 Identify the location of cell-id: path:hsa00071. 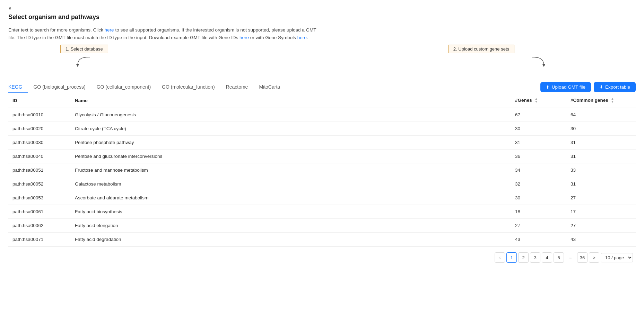
(40, 240).